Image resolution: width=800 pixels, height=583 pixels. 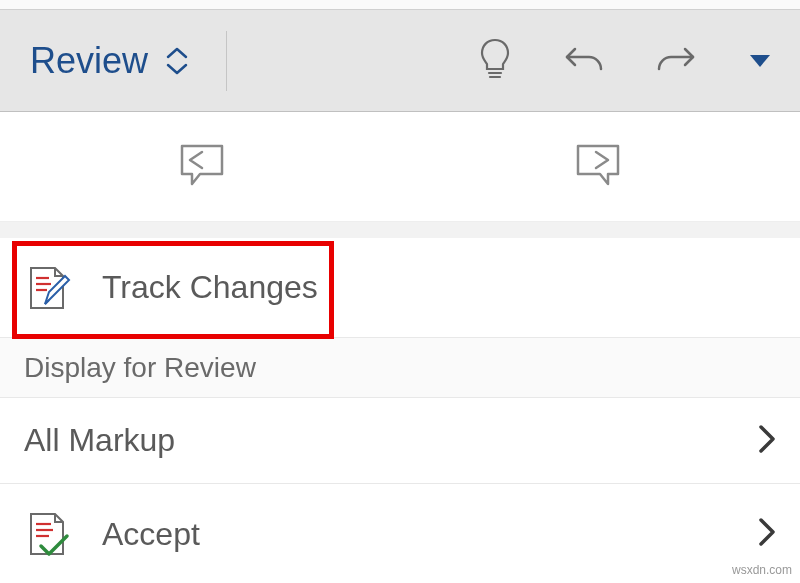 I want to click on next-comment-icon, so click(x=600, y=167).